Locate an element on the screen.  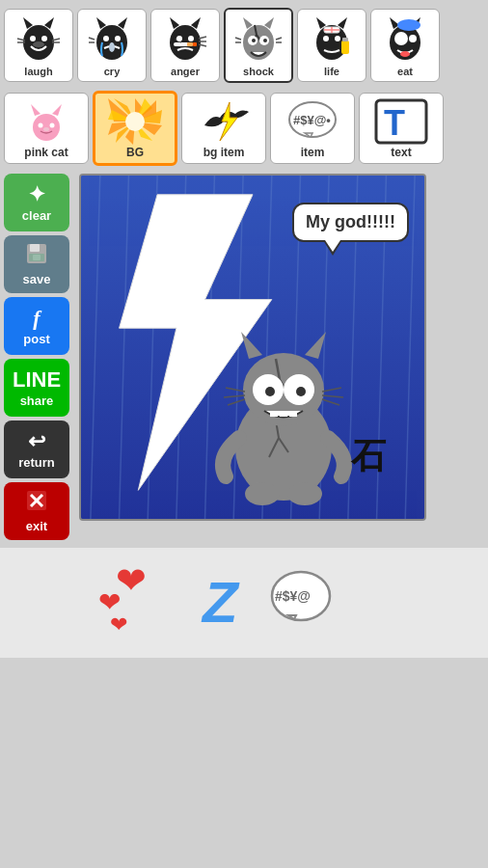
sticker-bg: BG is located at coordinates (135, 128).